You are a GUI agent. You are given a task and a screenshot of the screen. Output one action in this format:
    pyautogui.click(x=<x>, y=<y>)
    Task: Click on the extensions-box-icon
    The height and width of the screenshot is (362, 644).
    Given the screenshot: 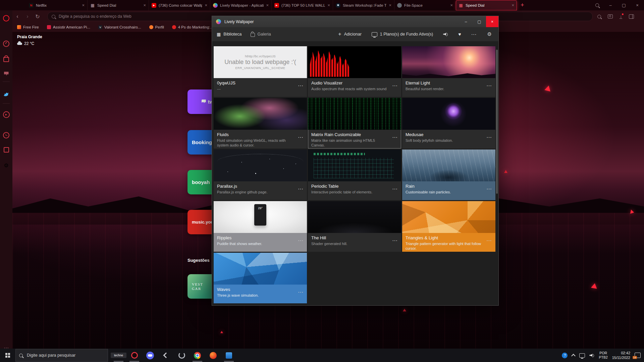 What is the action you would take?
    pyautogui.click(x=6, y=150)
    